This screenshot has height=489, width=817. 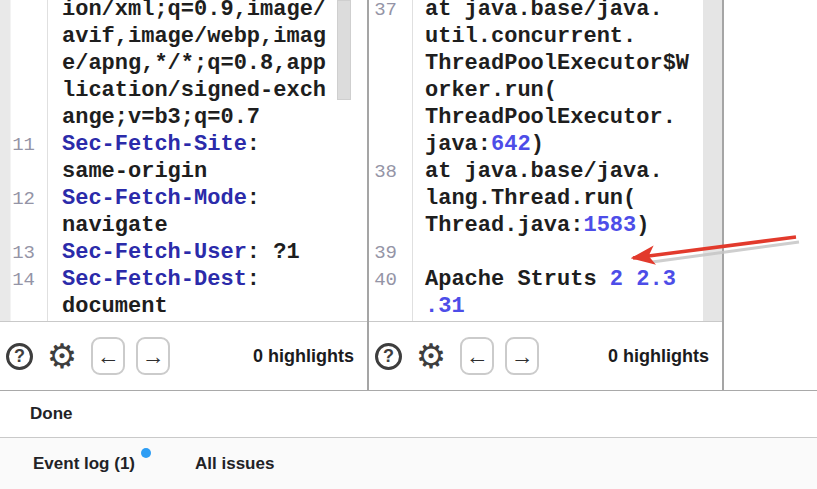 What do you see at coordinates (484, 90) in the screenshot?
I see `code-line: orker.run(` at bounding box center [484, 90].